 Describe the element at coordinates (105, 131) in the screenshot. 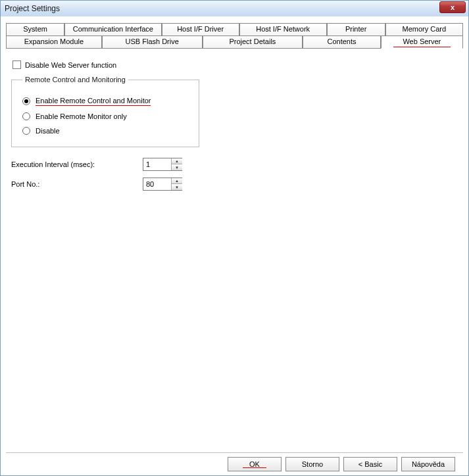

I see `radio-disable: Disable` at that location.